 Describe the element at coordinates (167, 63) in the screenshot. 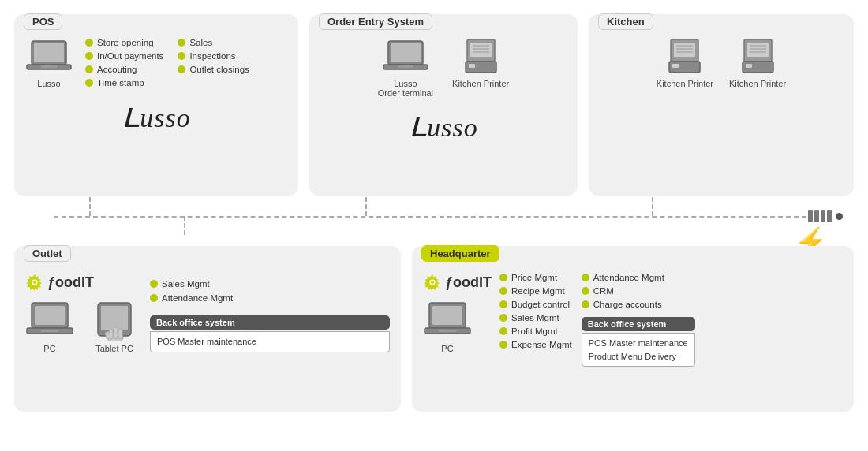

I see `pos-features: Store opening In/Out payments Accouting` at that location.